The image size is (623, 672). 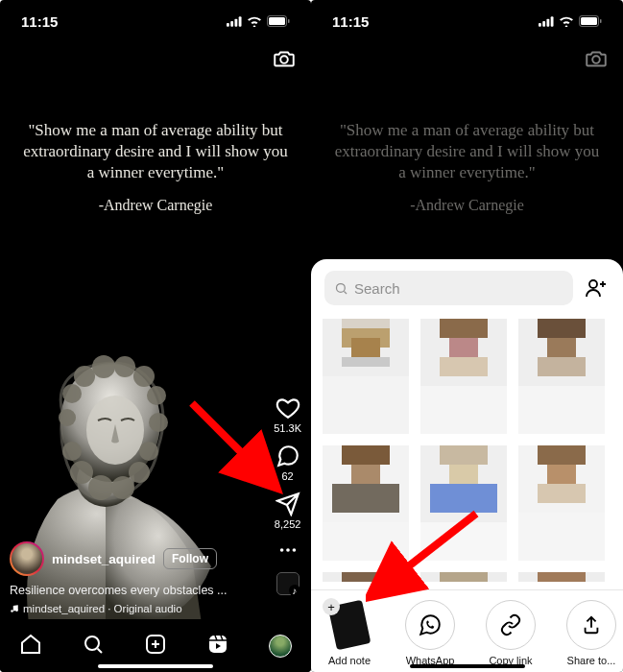 What do you see at coordinates (587, 634) in the screenshot?
I see `share-share-to: Share to...` at bounding box center [587, 634].